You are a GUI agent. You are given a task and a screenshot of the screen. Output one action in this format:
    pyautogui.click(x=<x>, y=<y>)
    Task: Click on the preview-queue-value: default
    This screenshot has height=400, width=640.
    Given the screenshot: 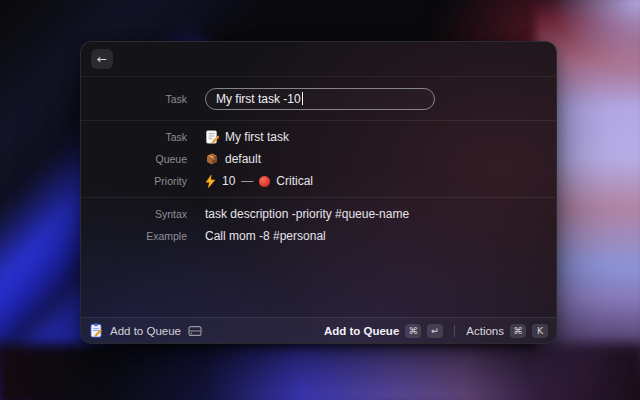 What is the action you would take?
    pyautogui.click(x=243, y=159)
    